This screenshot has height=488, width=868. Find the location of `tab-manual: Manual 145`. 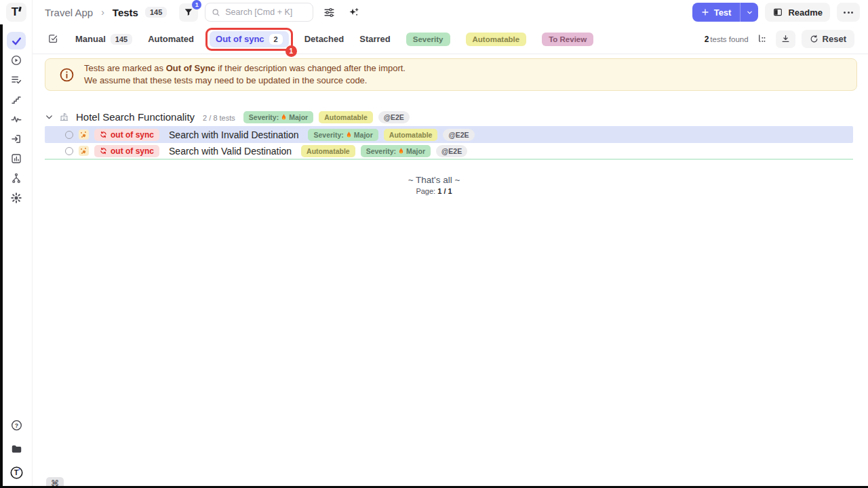

tab-manual: Manual 145 is located at coordinates (104, 39).